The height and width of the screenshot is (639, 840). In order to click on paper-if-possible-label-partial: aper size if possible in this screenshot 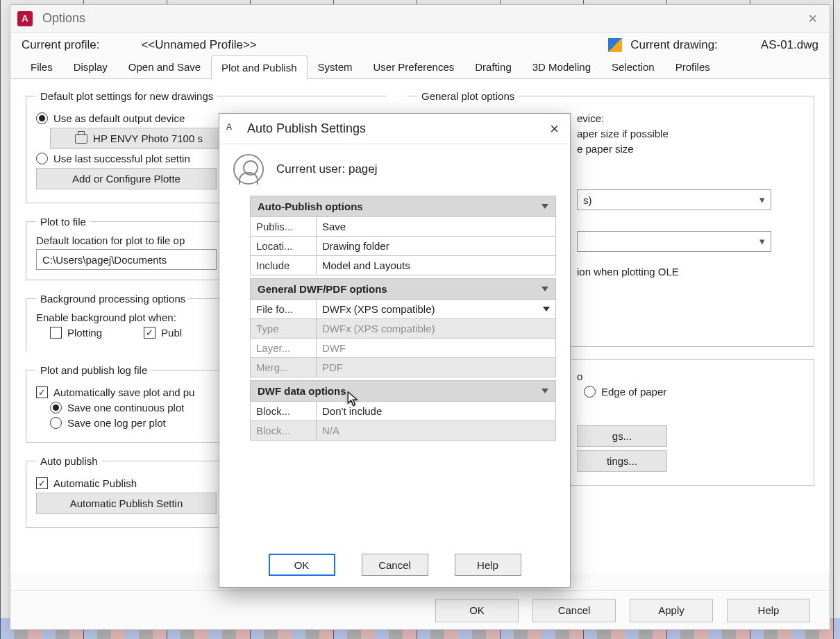, I will do `click(623, 133)`.